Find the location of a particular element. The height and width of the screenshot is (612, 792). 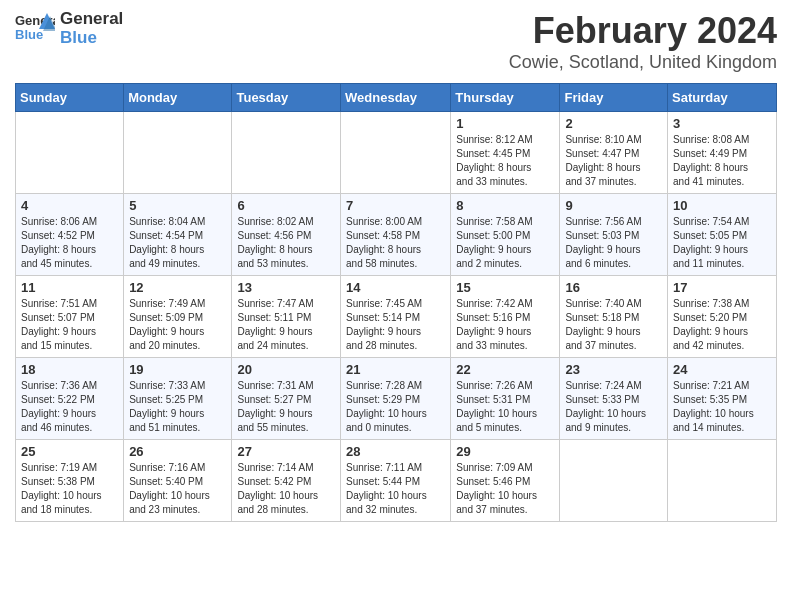

day-info: Sunrise: 7:42 AM Sunset: 5:16 PM Dayligh… is located at coordinates (505, 325).